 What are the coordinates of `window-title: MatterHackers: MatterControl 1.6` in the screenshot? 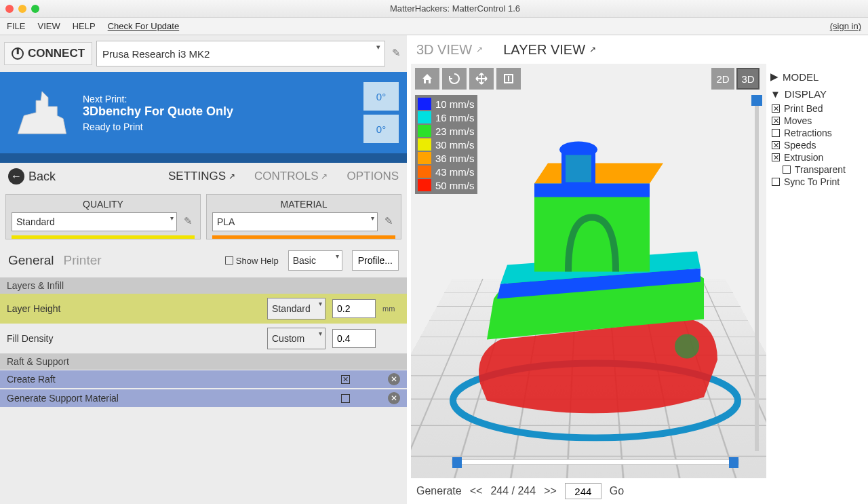 It's located at (455, 8).